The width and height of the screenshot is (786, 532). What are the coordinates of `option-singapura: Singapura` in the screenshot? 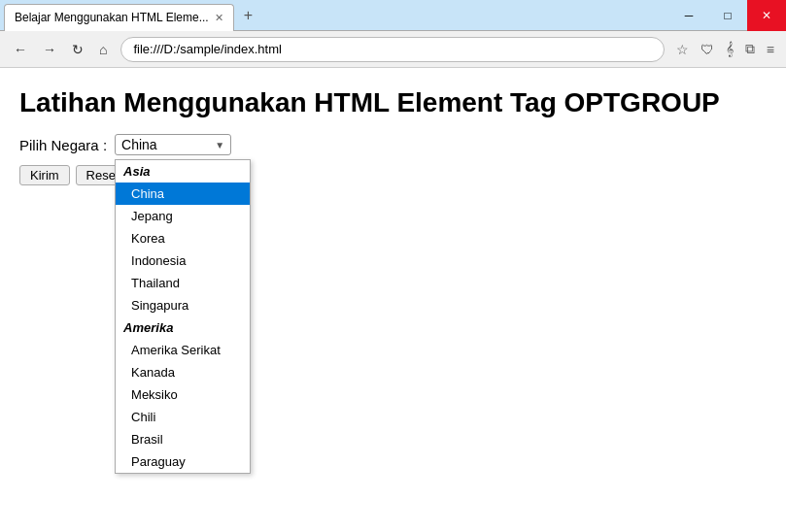 It's located at (183, 305).